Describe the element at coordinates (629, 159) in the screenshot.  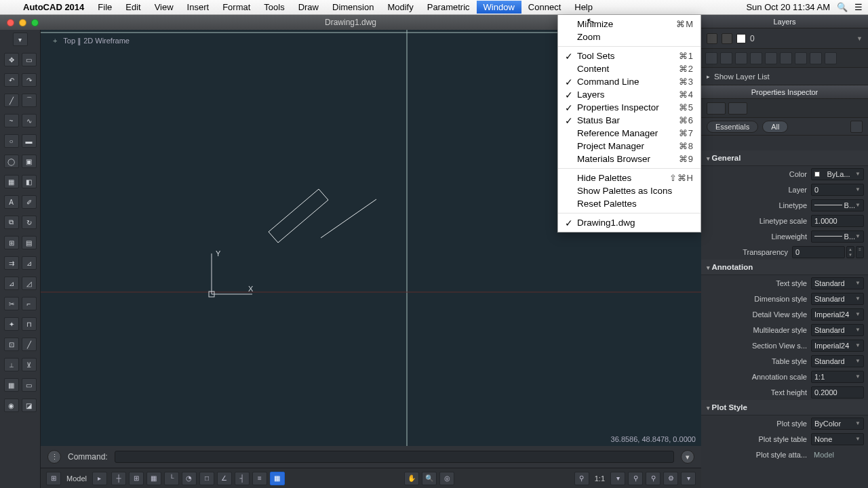
I see `menu-materials-browser: Materials Browser⌘9` at that location.